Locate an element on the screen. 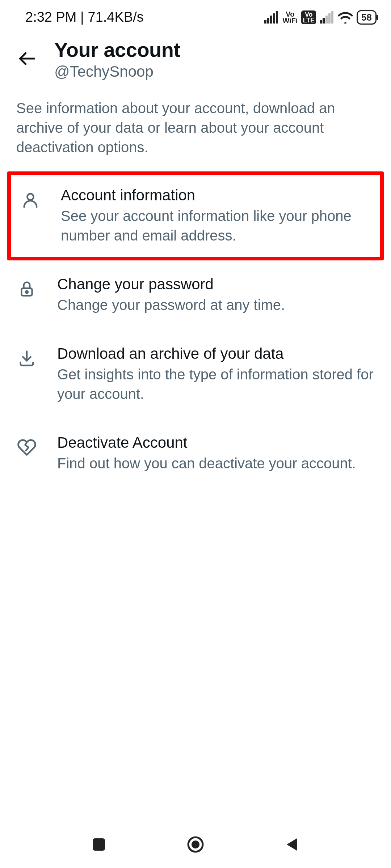 Image resolution: width=391 pixels, height=868 pixels. home-button is located at coordinates (196, 844).